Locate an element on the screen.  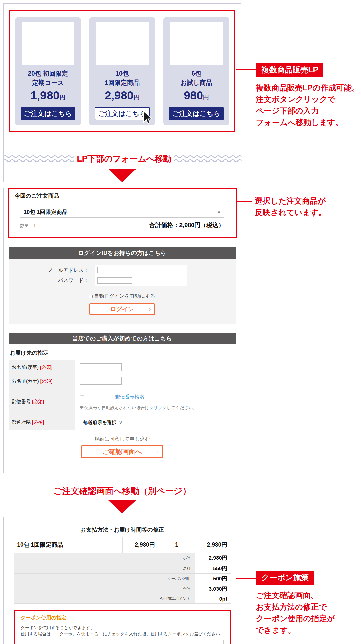
mouse-cursor-icon is located at coordinates (147, 119).